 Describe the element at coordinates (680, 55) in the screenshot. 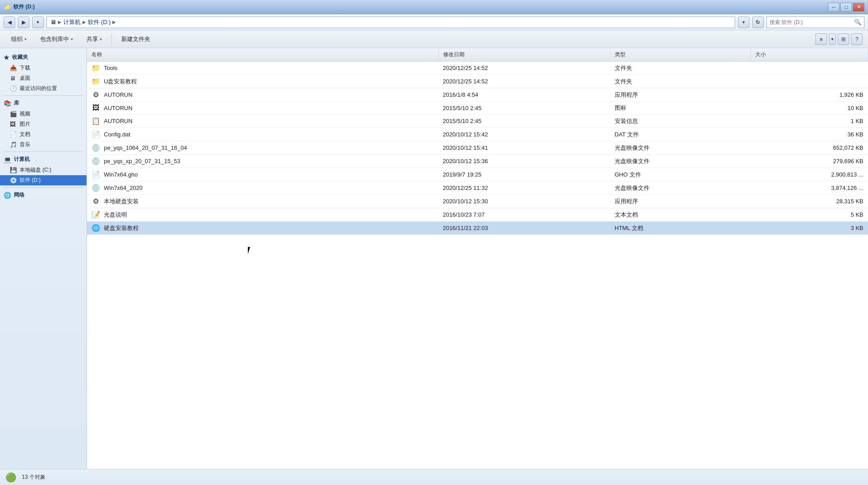

I see `col-type: 类型` at that location.